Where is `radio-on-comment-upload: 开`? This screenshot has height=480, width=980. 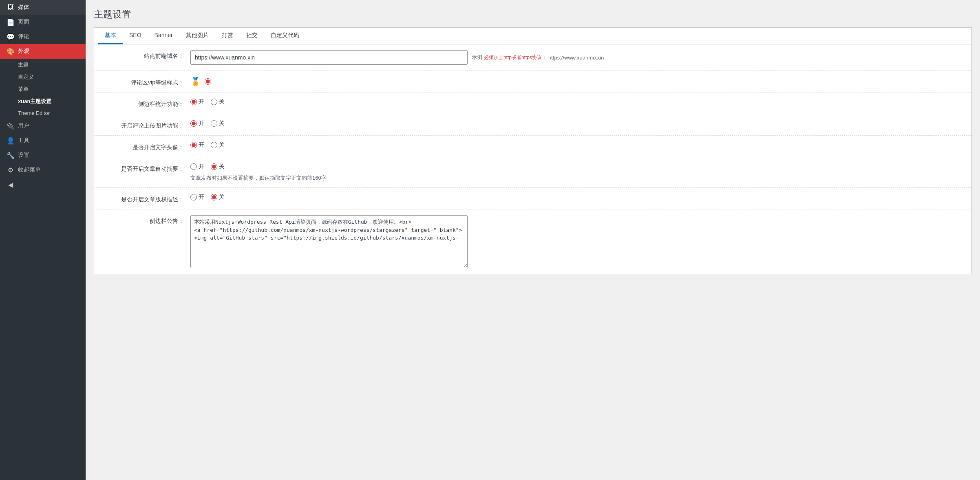
radio-on-comment-upload: 开 is located at coordinates (197, 123).